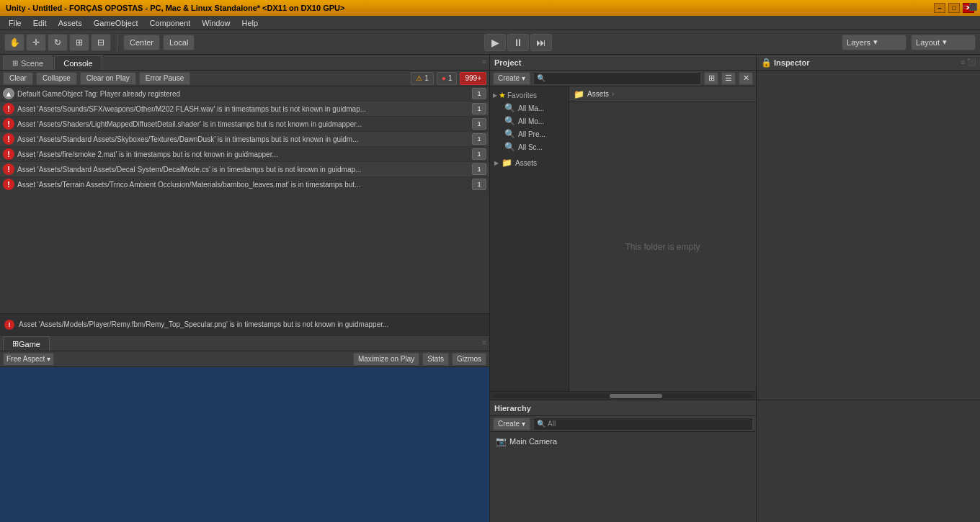 This screenshot has width=980, height=522. What do you see at coordinates (447, 78) in the screenshot?
I see `error-badge-small: ● 1` at bounding box center [447, 78].